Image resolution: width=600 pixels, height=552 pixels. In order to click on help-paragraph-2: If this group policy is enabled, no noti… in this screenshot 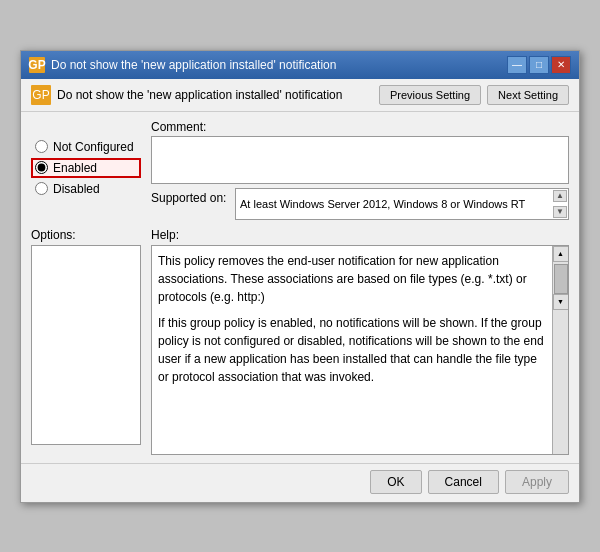, I will do `click(353, 350)`.